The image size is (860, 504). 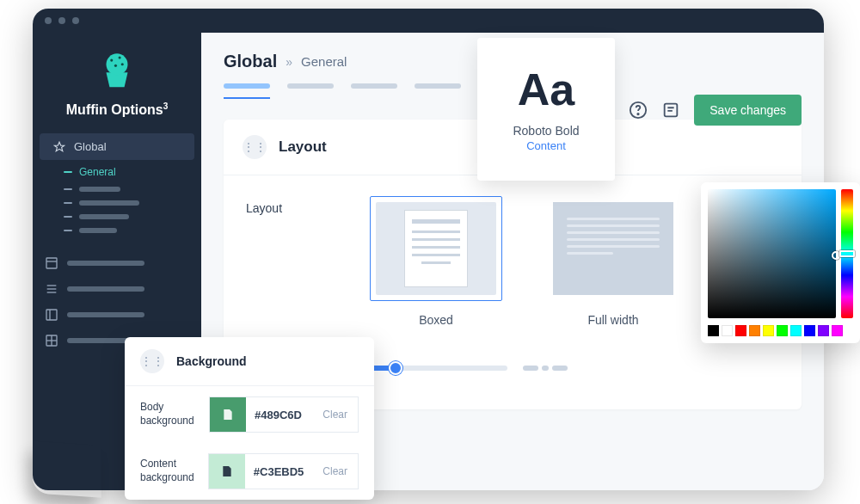 What do you see at coordinates (781, 263) in the screenshot?
I see `color-picker` at bounding box center [781, 263].